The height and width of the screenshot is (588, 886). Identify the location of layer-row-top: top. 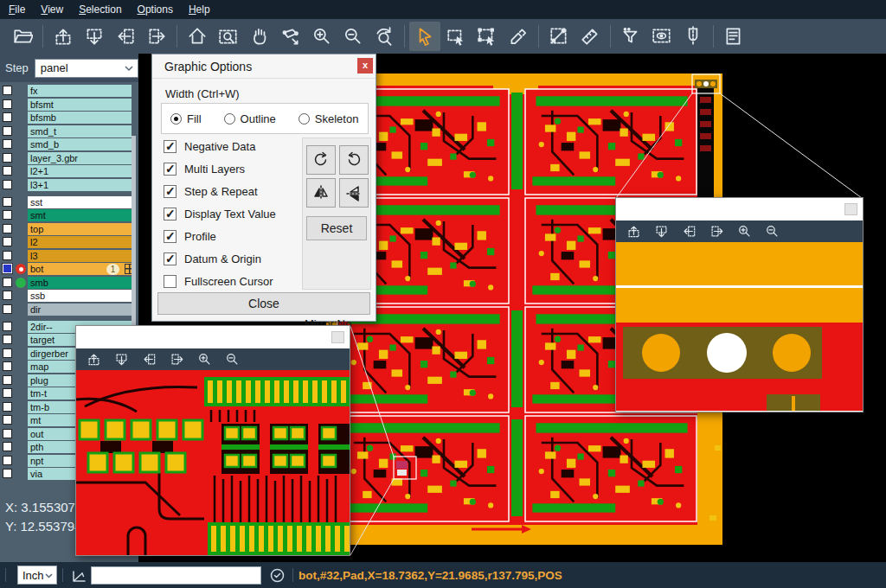
(69, 229).